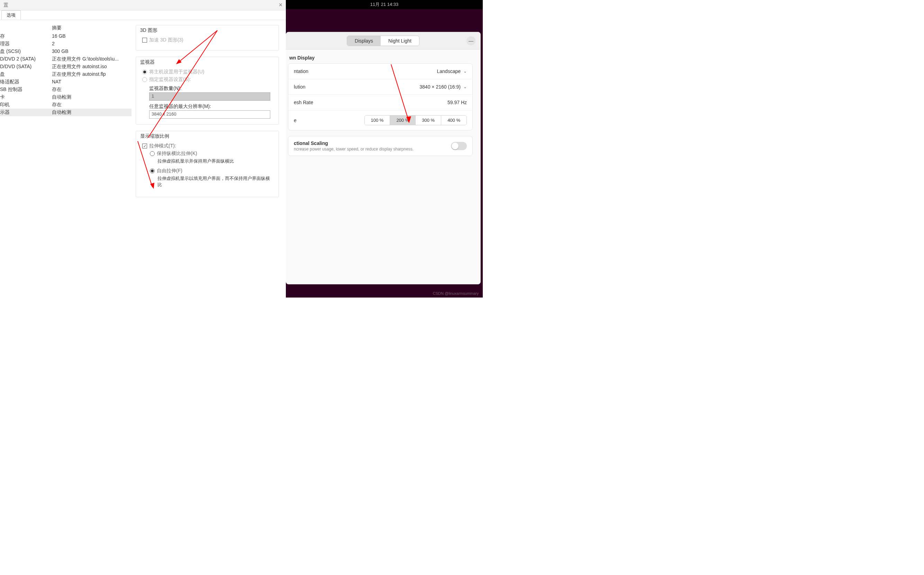 The height and width of the screenshot is (575, 924). I want to click on device-row: 盘正在使用文件 autoinst.flp, so click(66, 75).